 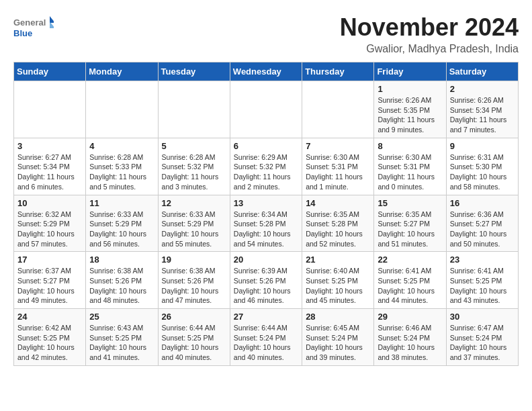 I want to click on day-number: 25, so click(x=122, y=317).